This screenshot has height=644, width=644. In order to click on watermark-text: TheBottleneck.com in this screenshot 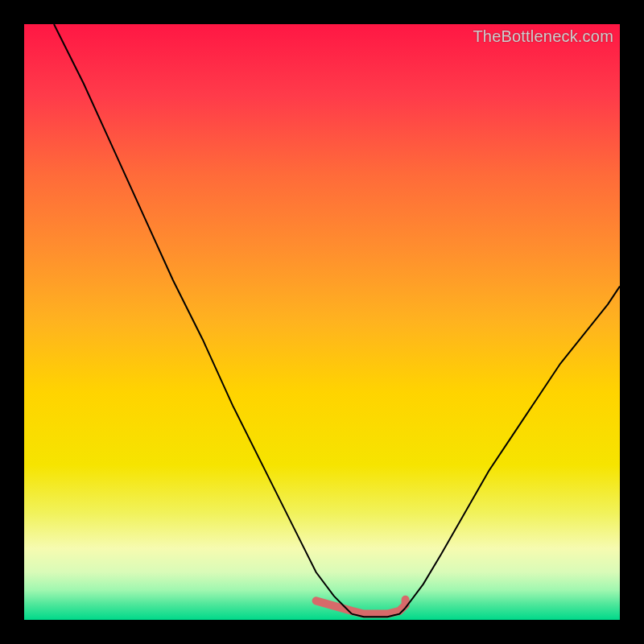, I will do `click(543, 37)`.